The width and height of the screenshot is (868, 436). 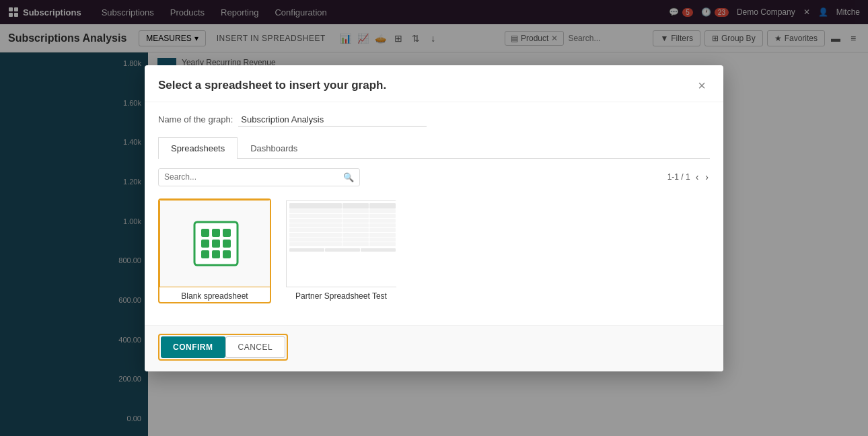 What do you see at coordinates (215, 244) in the screenshot?
I see `blank-spreadsheet-preview` at bounding box center [215, 244].